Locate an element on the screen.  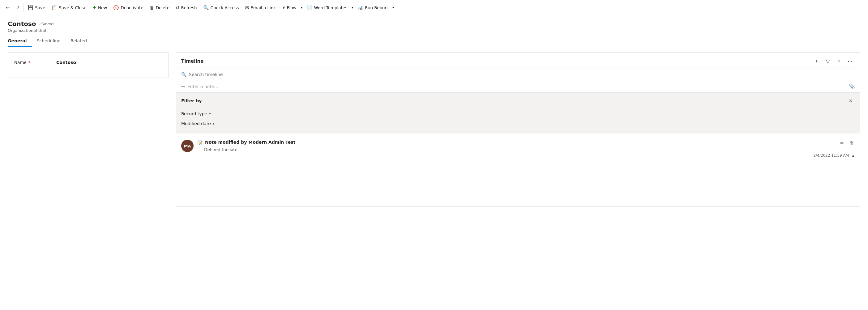
record-type-filter: Record type ▾ is located at coordinates (196, 114).